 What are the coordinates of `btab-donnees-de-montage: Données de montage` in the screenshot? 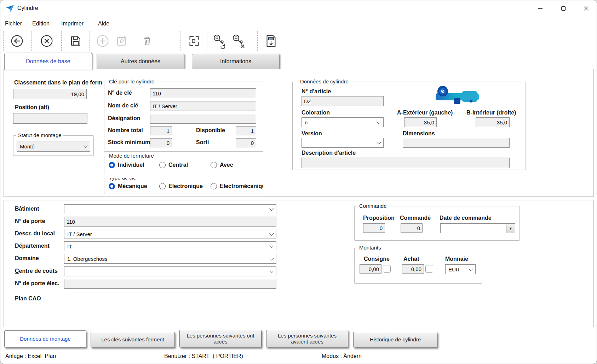 It's located at (45, 339).